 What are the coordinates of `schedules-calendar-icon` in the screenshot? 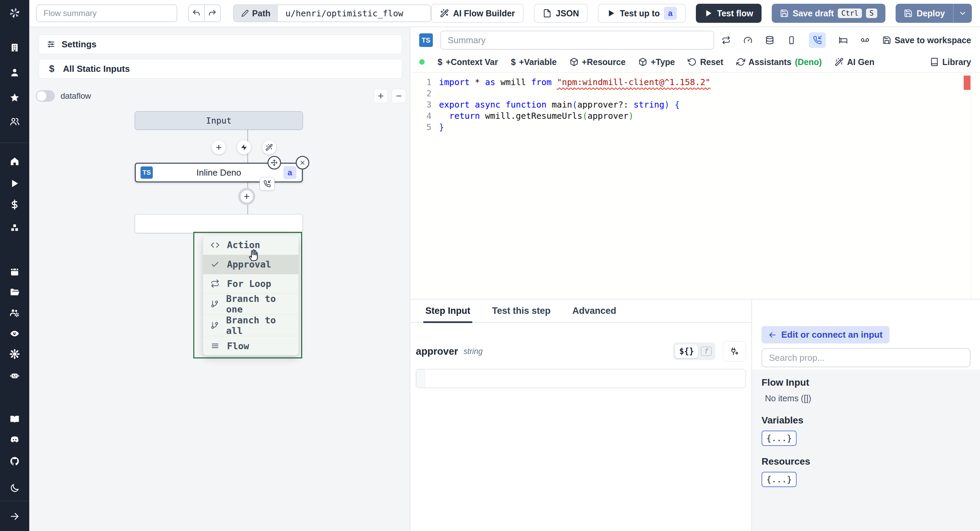 It's located at (14, 272).